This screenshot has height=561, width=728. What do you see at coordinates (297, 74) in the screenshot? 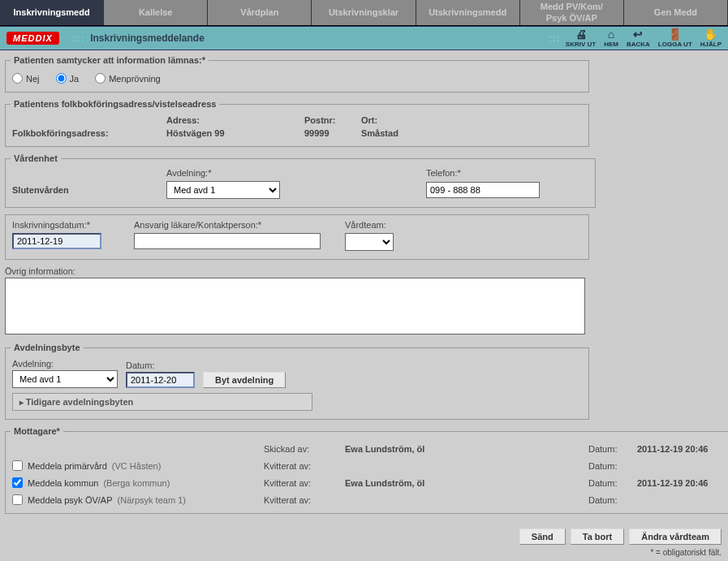
I see `consent-group: Patienten samtycker att information lämn…` at bounding box center [297, 74].